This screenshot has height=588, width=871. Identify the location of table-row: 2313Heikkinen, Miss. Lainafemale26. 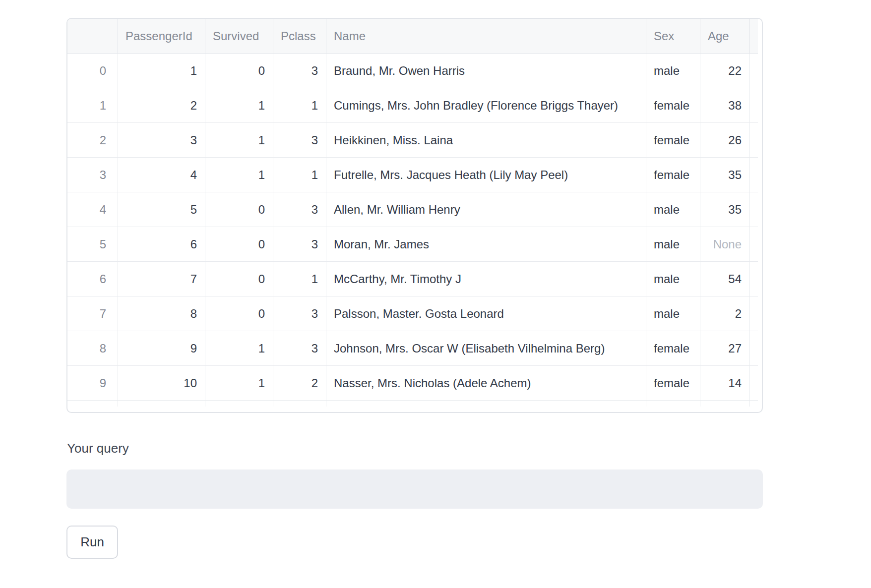
(413, 140).